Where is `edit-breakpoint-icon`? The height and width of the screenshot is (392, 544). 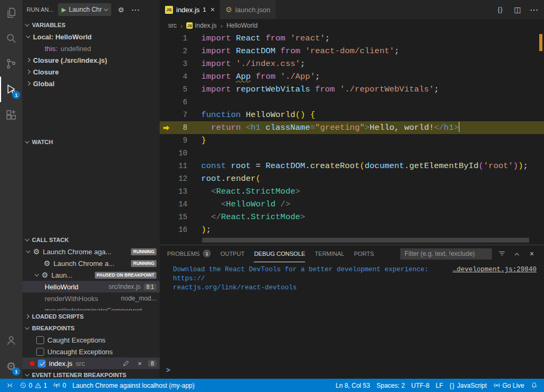
edit-breakpoint-icon is located at coordinates (126, 363).